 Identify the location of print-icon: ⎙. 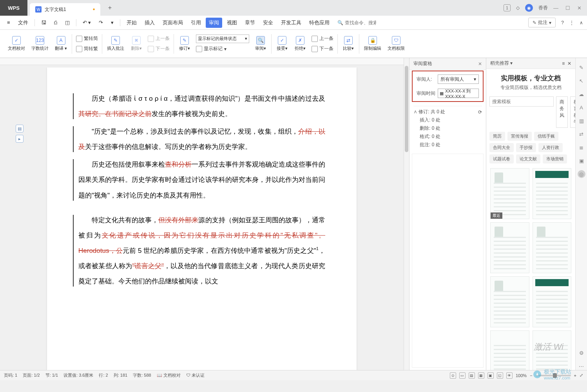
(56, 23).